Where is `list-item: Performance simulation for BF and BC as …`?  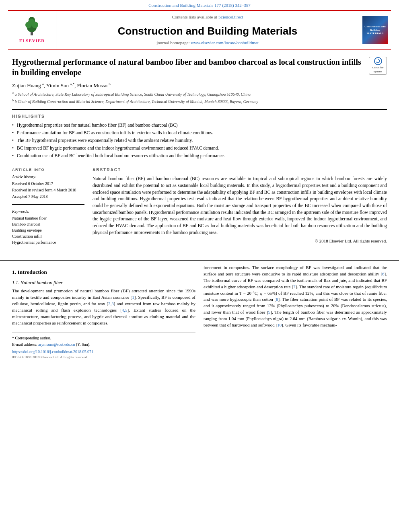 list-item: Performance simulation for BF and BC as … is located at coordinates (200, 133).